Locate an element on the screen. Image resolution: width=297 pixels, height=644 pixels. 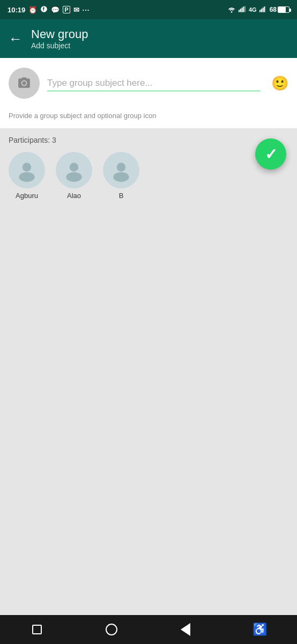
checkmark-icon: ✓ is located at coordinates (271, 155).